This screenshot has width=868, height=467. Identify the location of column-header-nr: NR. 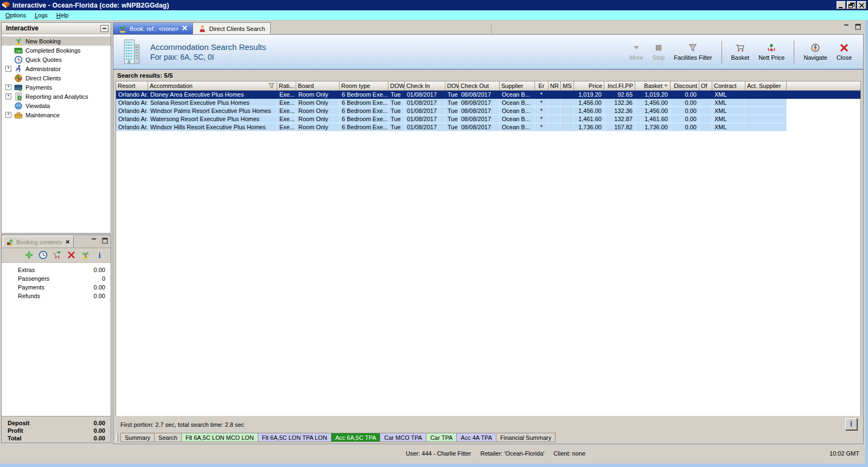
(554, 86).